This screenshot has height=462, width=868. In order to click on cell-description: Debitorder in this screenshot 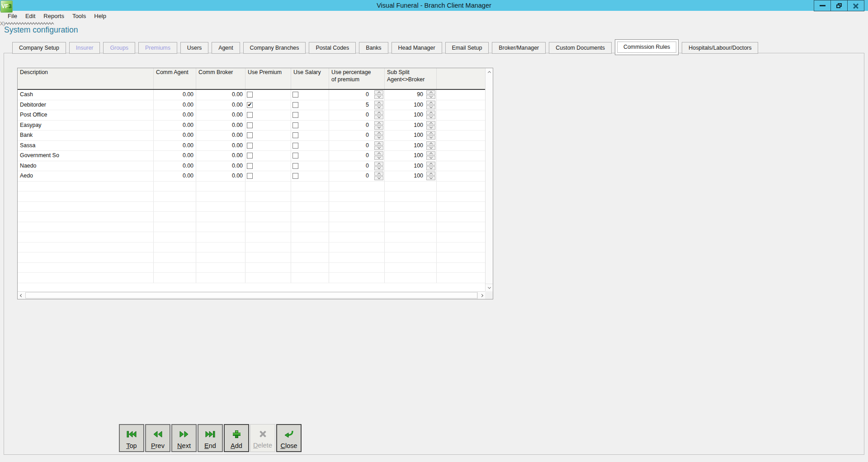, I will do `click(86, 105)`.